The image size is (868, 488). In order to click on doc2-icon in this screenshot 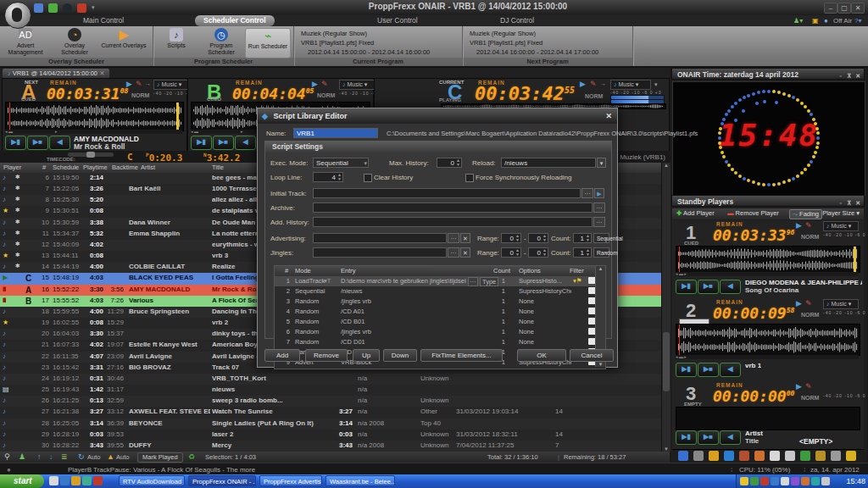, I will do `click(790, 456)`.